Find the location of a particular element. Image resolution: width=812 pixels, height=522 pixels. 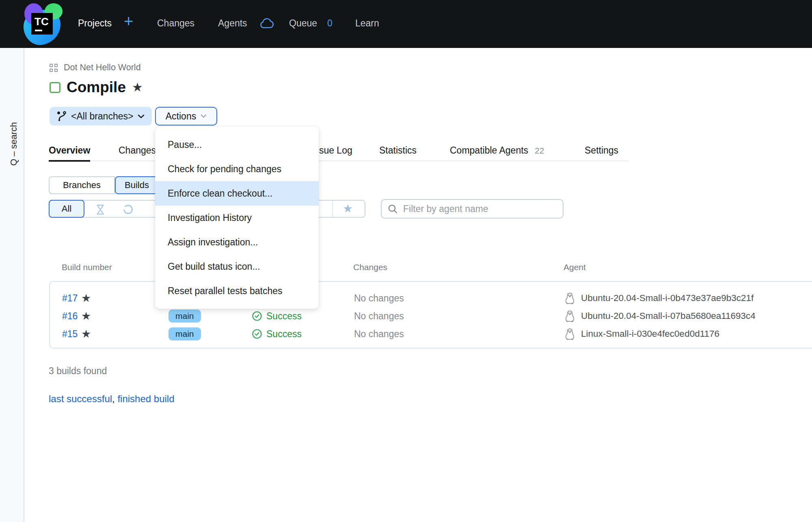

last-successful-link: last successful is located at coordinates (80, 399).